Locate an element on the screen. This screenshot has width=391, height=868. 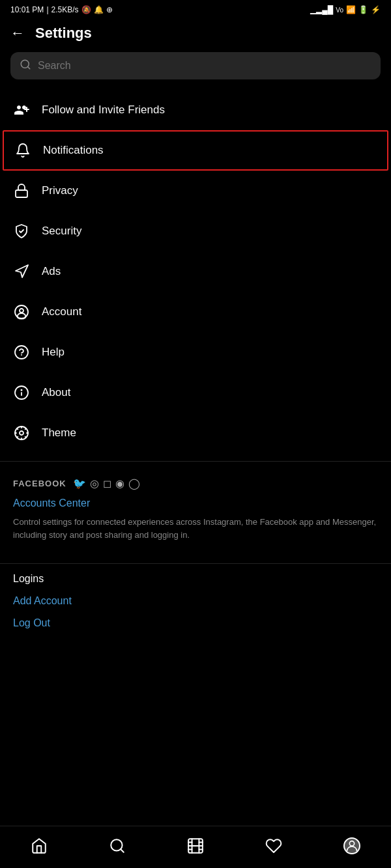
help-icon is located at coordinates (22, 352).